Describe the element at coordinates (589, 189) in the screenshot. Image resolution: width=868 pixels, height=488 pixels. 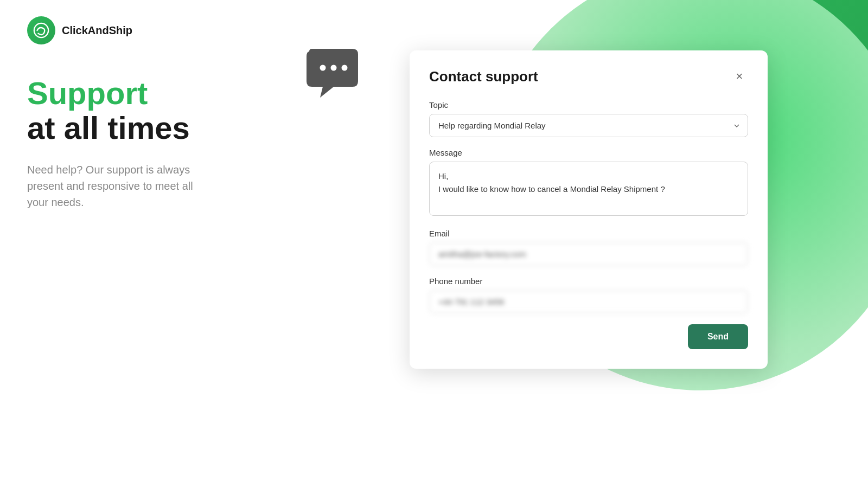
I see `message-textarea: Hi, I would like to know how to cancel a…` at that location.